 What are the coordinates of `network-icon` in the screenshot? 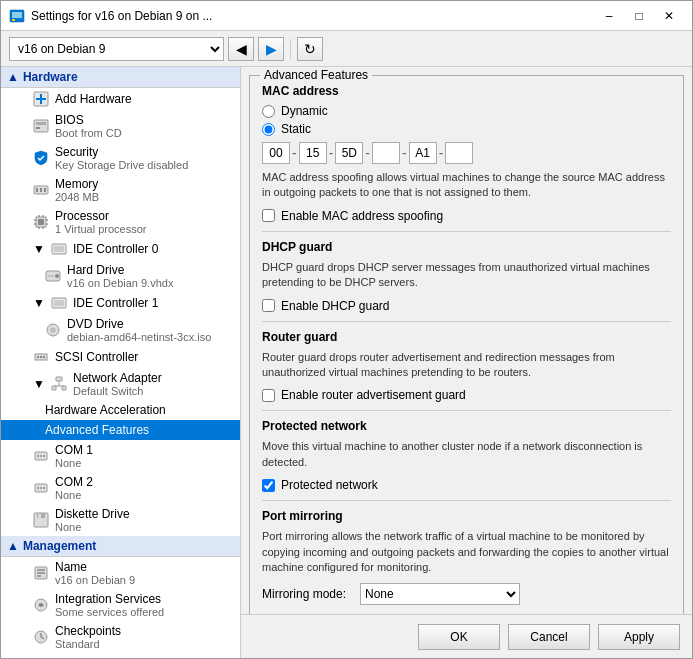 It's located at (59, 384).